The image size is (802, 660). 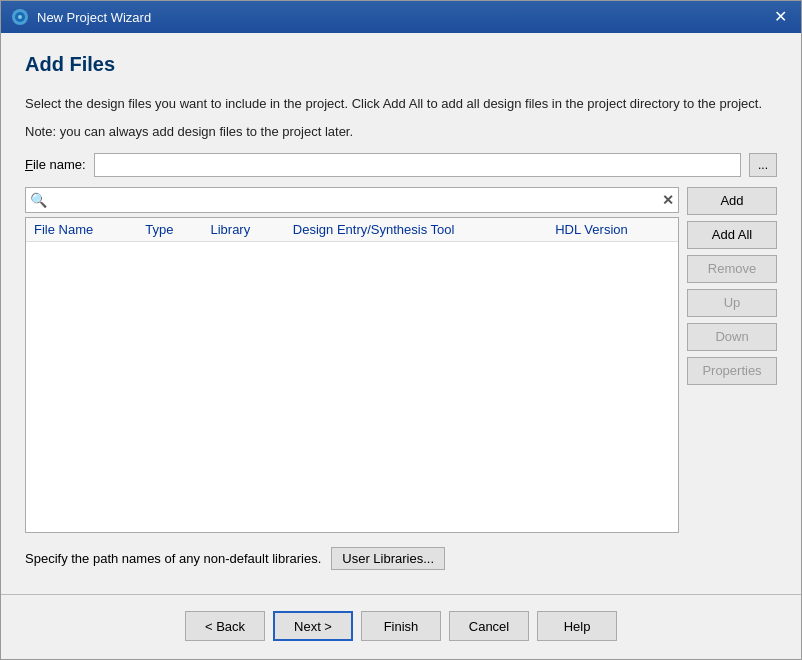 I want to click on title-bar: New Project Wizard ✕, so click(x=401, y=17).